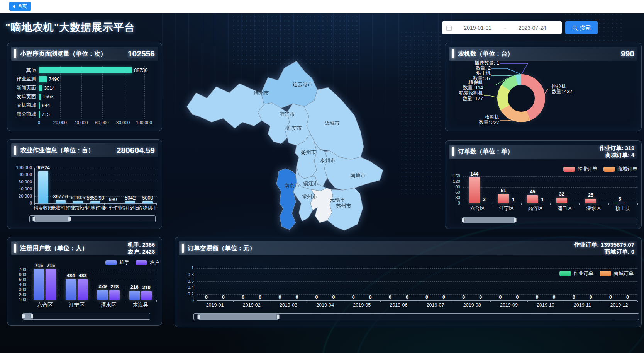 The height and width of the screenshot is (353, 644). Describe the element at coordinates (345, 209) in the screenshot. I see `map-region-suzhou` at that location.